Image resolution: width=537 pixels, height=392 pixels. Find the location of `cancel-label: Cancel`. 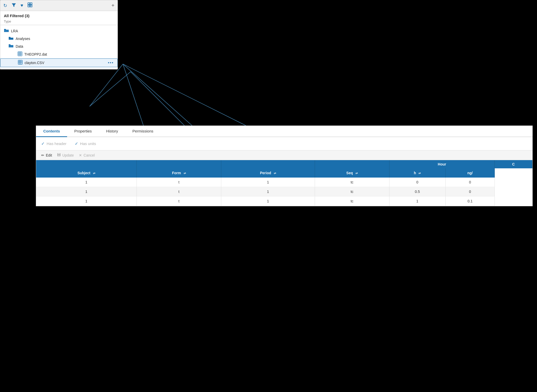

cancel-label: Cancel is located at coordinates (89, 155).